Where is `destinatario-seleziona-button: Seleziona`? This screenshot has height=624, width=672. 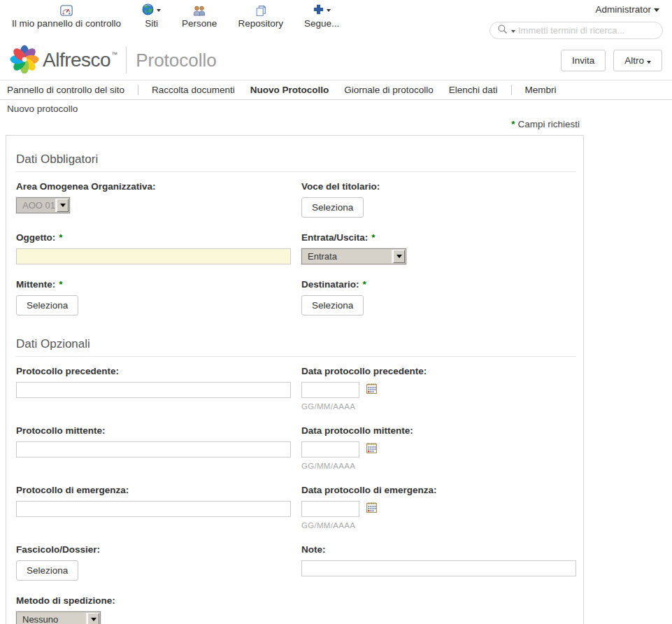
destinatario-seleziona-button: Seleziona is located at coordinates (333, 305).